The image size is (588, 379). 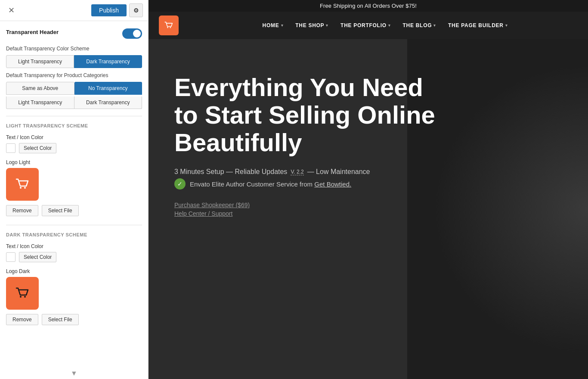 What do you see at coordinates (325, 115) in the screenshot?
I see `hero-title: Everything You Need to Start Selling Onl…` at bounding box center [325, 115].